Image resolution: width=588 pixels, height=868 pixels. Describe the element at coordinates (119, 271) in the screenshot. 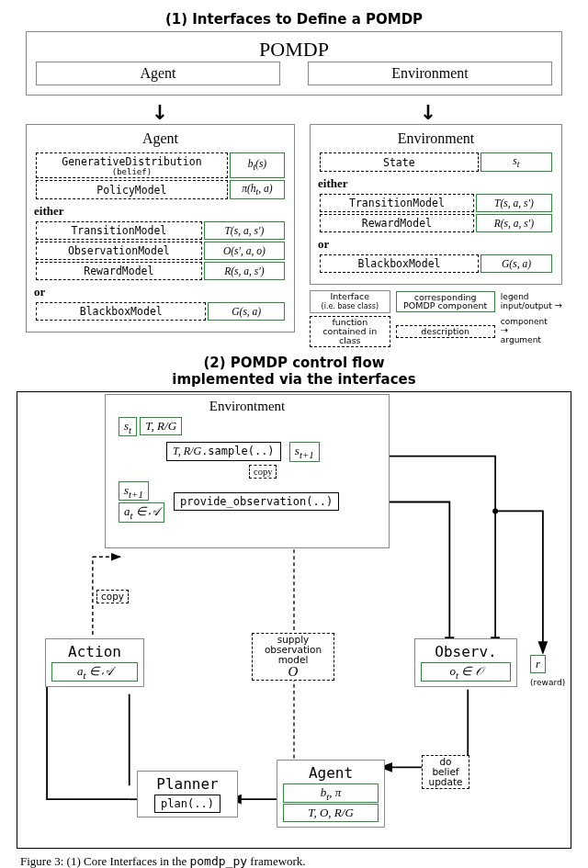

I see `if-rewardmodel: RewardModel` at that location.